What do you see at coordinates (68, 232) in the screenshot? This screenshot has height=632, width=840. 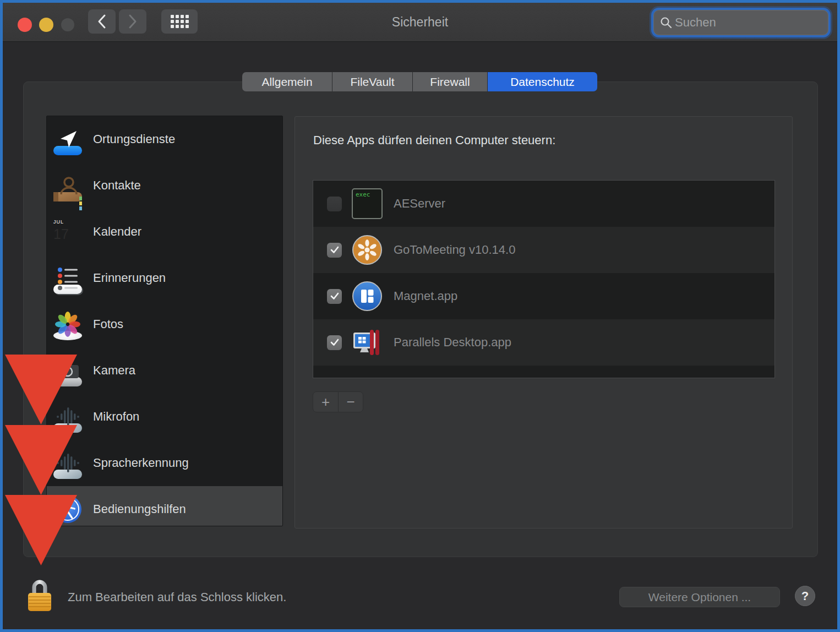 I see `calendar-icon: JUL 17` at bounding box center [68, 232].